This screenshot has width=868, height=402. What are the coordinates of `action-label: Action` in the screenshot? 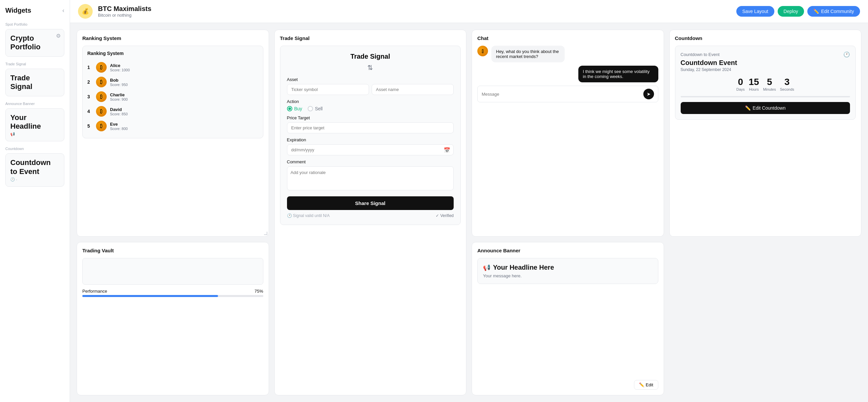 It's located at (371, 102).